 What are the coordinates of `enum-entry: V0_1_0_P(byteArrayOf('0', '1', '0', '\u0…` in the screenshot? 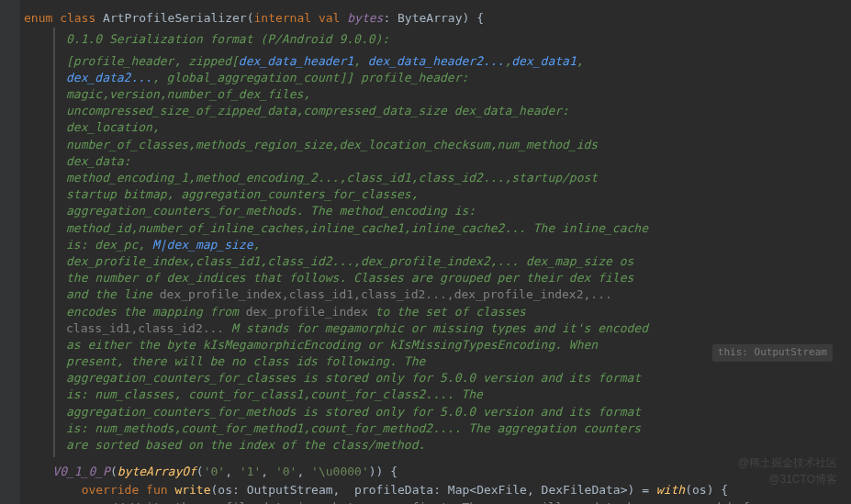 It's located at (433, 472).